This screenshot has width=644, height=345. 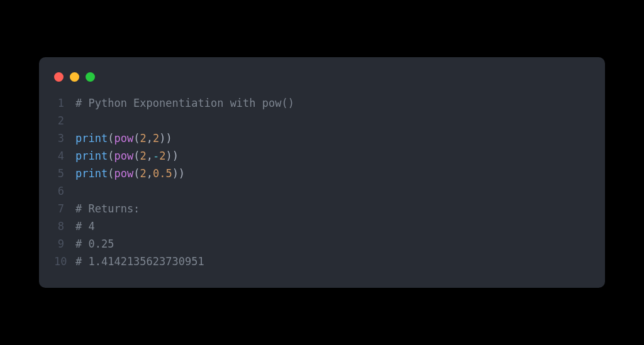 I want to click on code-line: 9# 0.25, so click(x=322, y=244).